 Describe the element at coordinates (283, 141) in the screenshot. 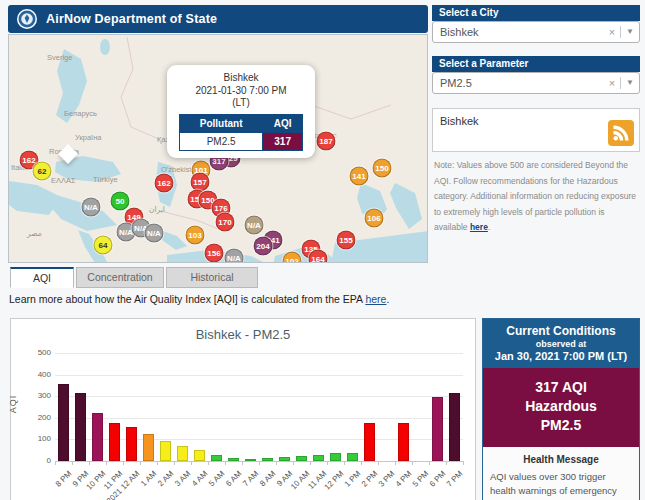

I see `popup-aqi-value: 317` at that location.